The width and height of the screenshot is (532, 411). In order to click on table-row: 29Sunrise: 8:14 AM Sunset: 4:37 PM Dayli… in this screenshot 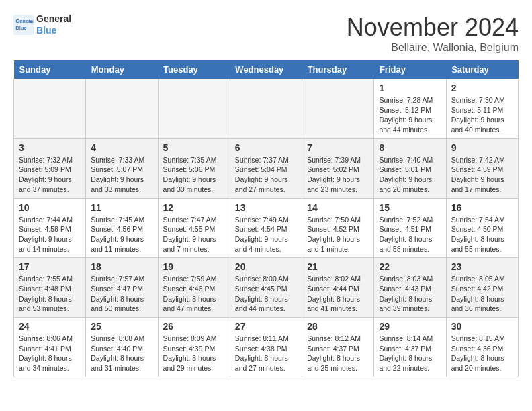, I will do `click(410, 348)`.